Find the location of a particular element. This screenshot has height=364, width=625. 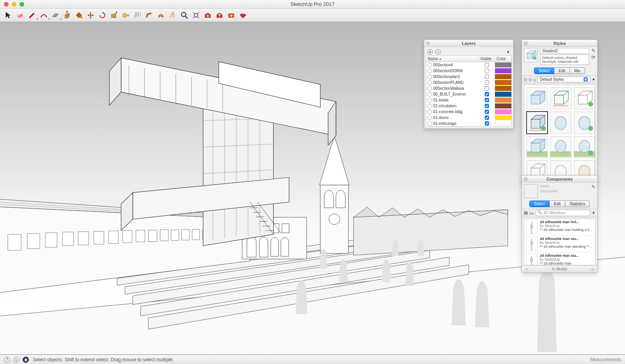

offset-tool is located at coordinates (161, 15).